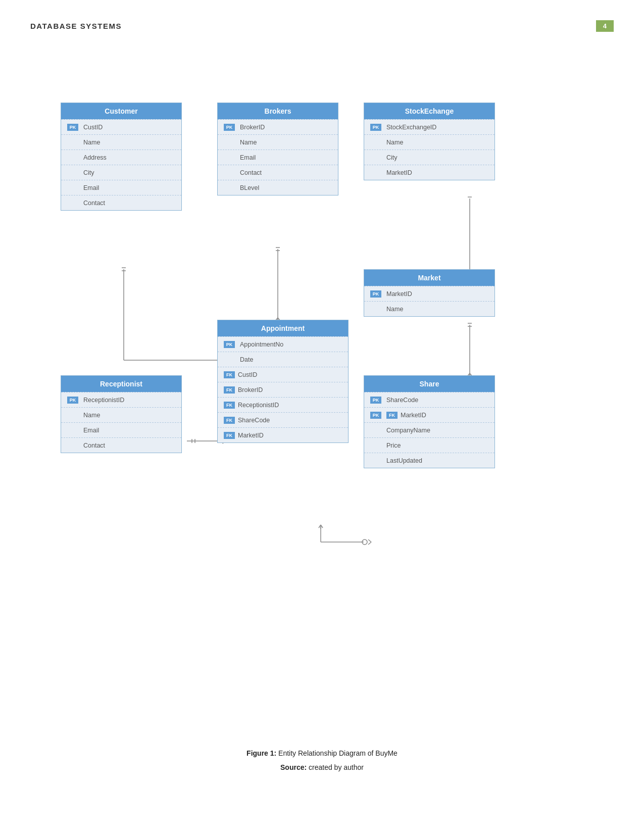  I want to click on entity-brokers-header: Brokers, so click(278, 111).